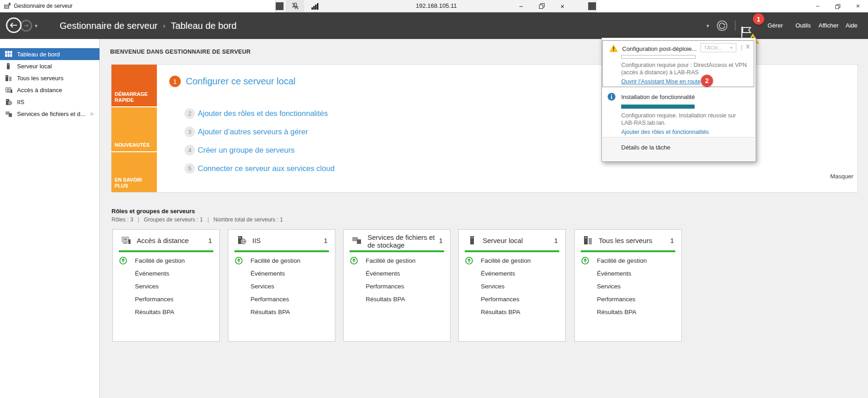  Describe the element at coordinates (162, 241) in the screenshot. I see `card-title: Accès à distance` at that location.